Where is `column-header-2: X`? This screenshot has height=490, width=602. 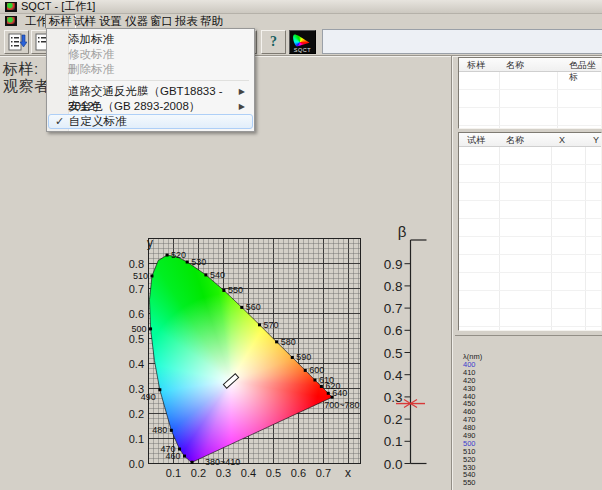 column-header-2: X is located at coordinates (562, 140).